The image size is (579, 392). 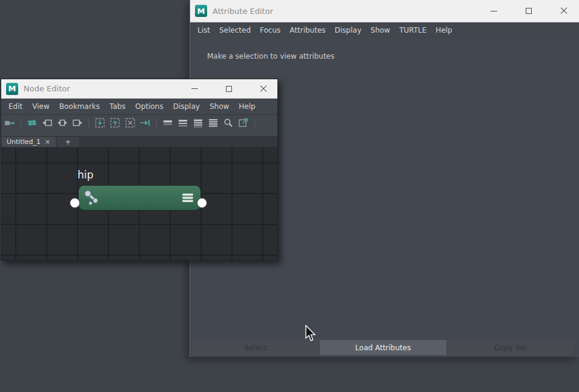 I want to click on menu-view: View, so click(x=41, y=106).